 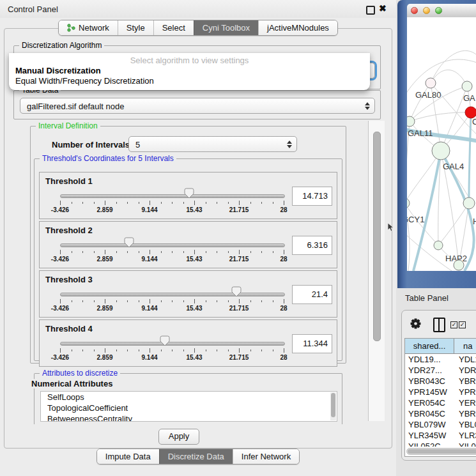 I want to click on bottom-tabbar: Impute Data Discretize Data Infer Networ…, so click(x=198, y=456).